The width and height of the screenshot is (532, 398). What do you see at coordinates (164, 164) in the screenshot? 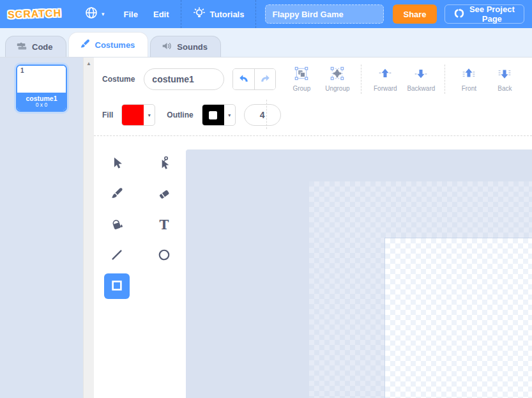
I see `reshape-icon` at bounding box center [164, 164].